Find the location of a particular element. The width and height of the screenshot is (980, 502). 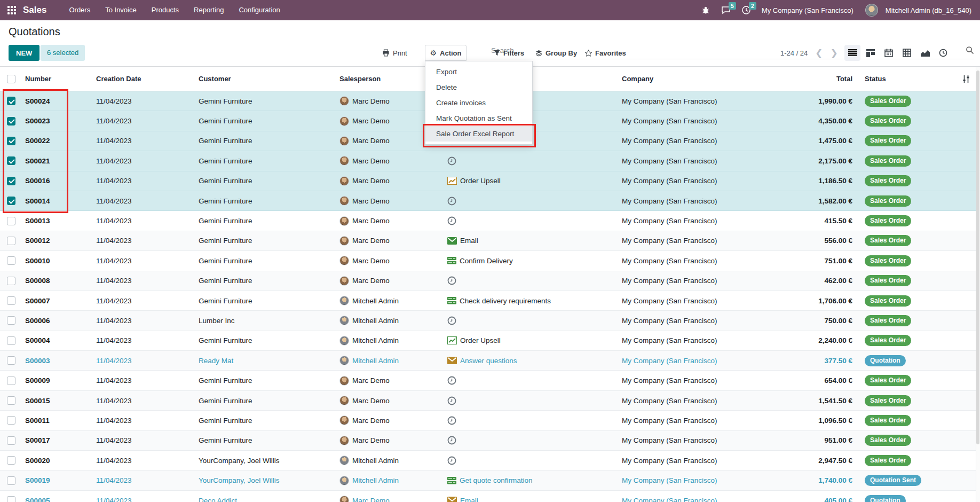

graph-view-icon is located at coordinates (925, 53).